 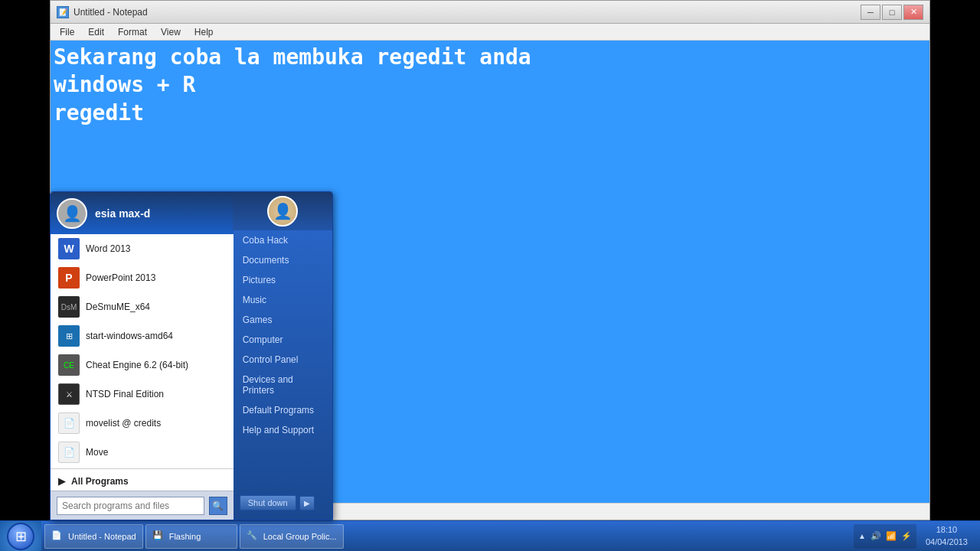 What do you see at coordinates (307, 504) in the screenshot?
I see `shutdown-arrow-button: ▶` at bounding box center [307, 504].